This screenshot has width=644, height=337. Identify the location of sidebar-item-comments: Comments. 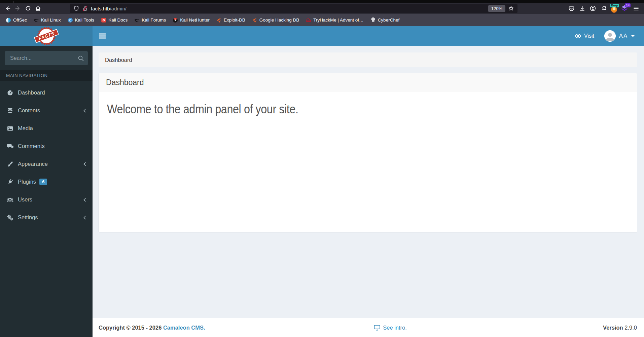
(46, 146).